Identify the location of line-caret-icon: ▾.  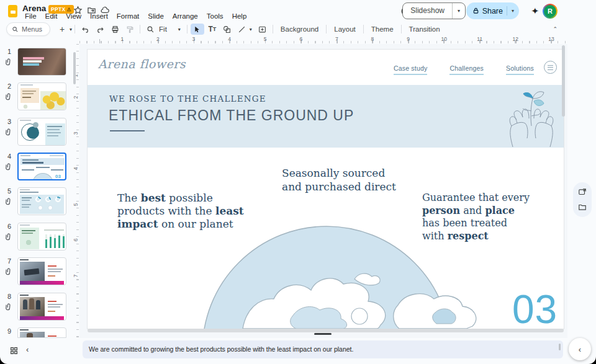
(251, 30).